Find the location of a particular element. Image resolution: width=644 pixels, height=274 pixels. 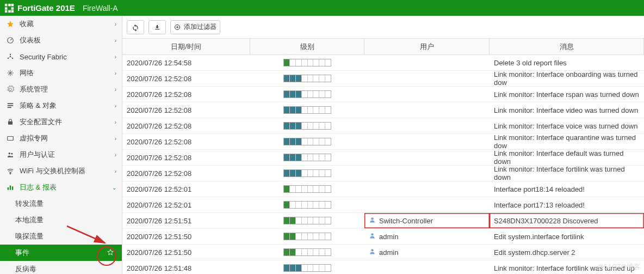

table-header: 日期/时间 级别 用户 消息 is located at coordinates (383, 47).